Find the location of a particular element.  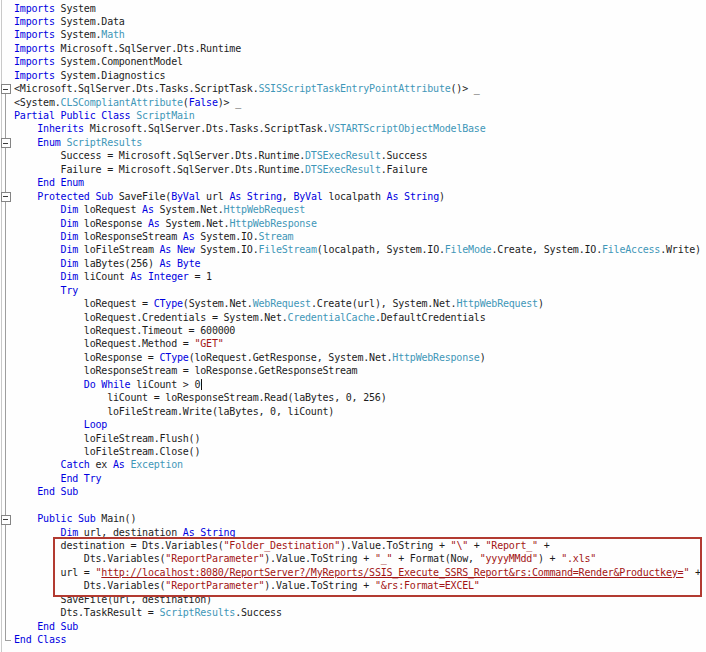

code-token: System.IO. is located at coordinates (226, 250).